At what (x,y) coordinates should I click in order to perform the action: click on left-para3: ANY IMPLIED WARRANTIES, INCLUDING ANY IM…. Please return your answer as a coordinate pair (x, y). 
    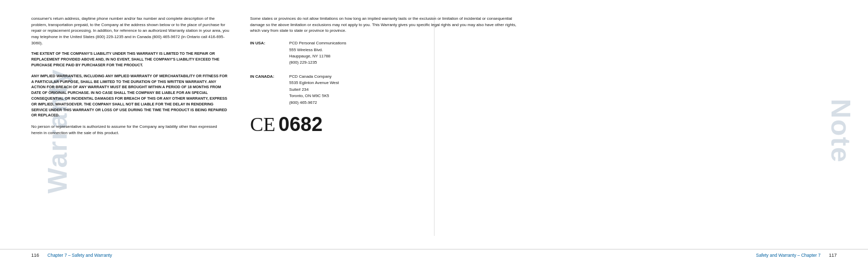
    Looking at the image, I should click on (130, 96).